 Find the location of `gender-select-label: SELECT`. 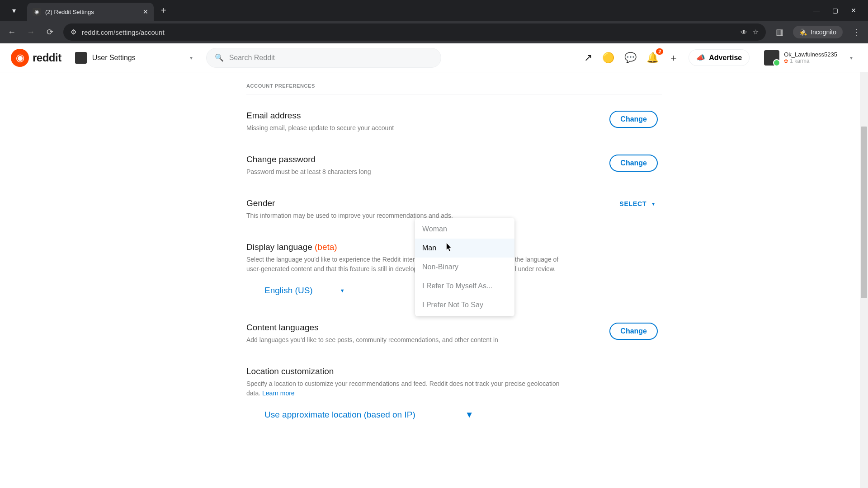

gender-select-label: SELECT is located at coordinates (633, 204).